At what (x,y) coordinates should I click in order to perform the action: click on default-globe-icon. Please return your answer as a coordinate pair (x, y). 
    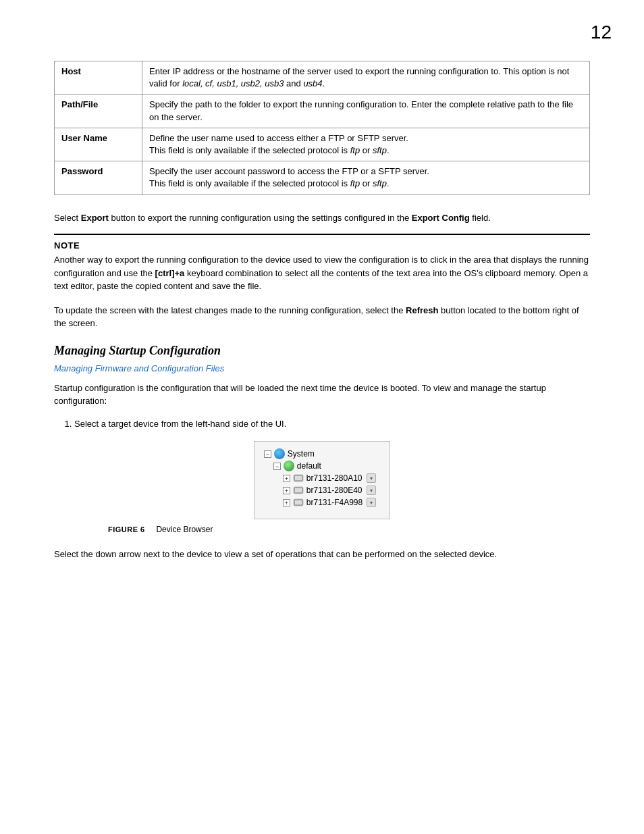
    Looking at the image, I should click on (289, 466).